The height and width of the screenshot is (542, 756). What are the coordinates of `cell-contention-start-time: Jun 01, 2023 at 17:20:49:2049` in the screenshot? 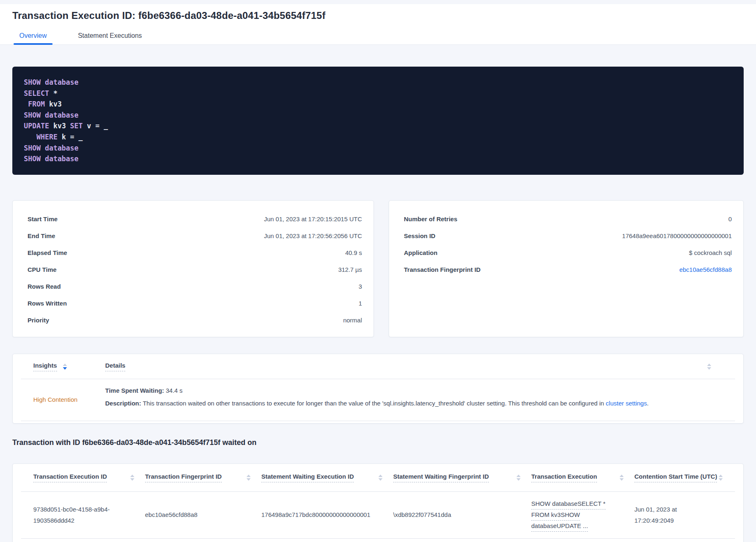 It's located at (679, 515).